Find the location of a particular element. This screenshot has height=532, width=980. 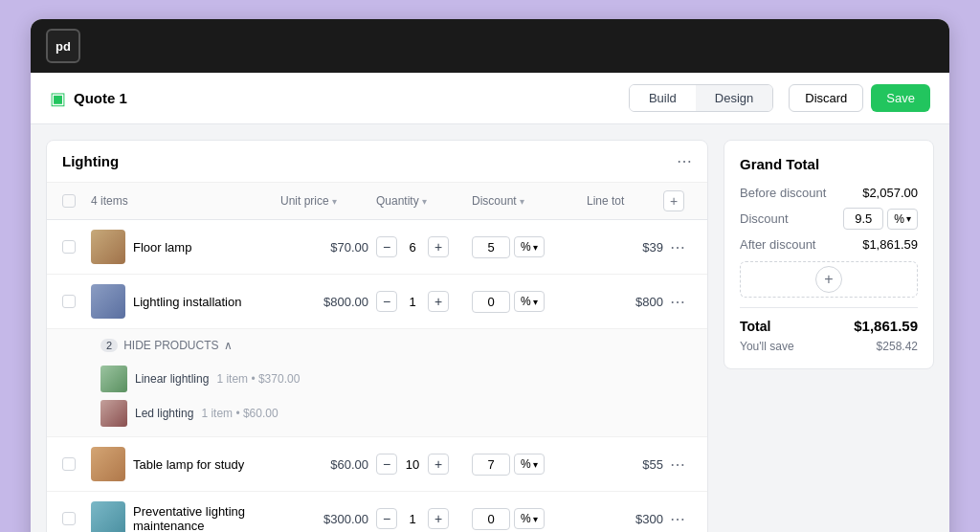

sub-img-linear is located at coordinates (114, 379).